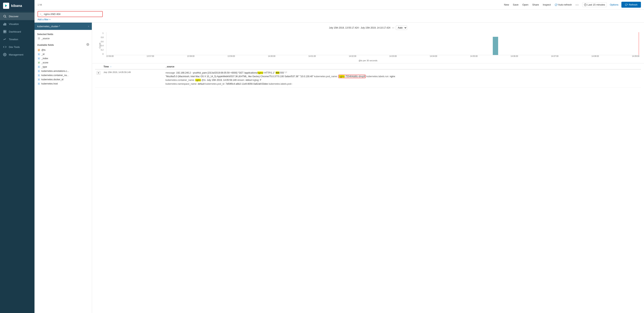 This screenshot has width=644, height=313. What do you see at coordinates (201, 84) in the screenshot?
I see `namespace-value: default` at bounding box center [201, 84].